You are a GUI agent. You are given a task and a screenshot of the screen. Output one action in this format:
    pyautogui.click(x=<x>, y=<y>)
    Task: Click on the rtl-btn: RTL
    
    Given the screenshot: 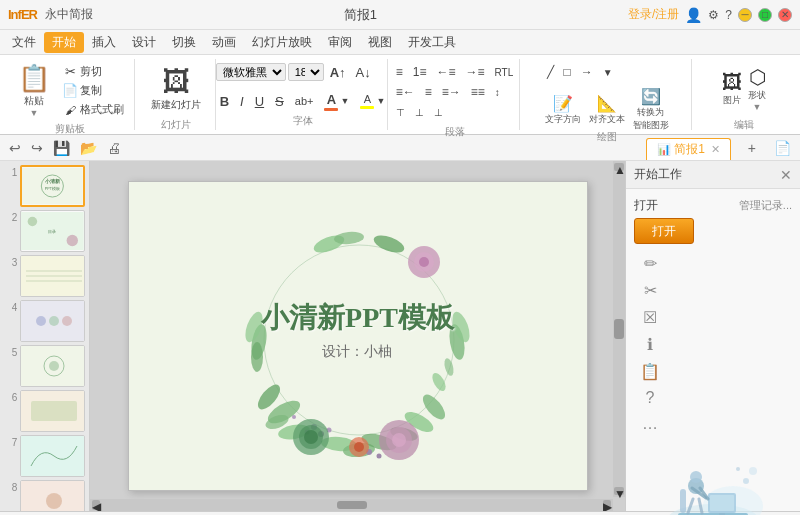 What is the action you would take?
    pyautogui.click(x=504, y=72)
    